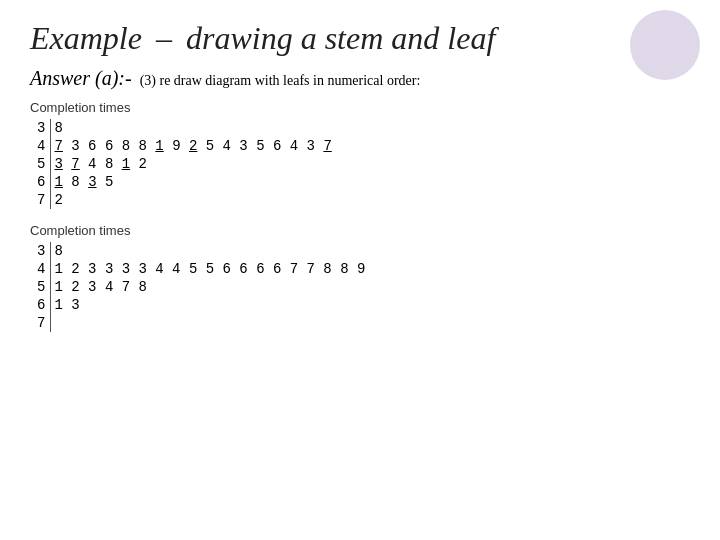 This screenshot has height=540, width=720. What do you see at coordinates (183, 200) in the screenshot?
I see `table-row: 72` at bounding box center [183, 200].